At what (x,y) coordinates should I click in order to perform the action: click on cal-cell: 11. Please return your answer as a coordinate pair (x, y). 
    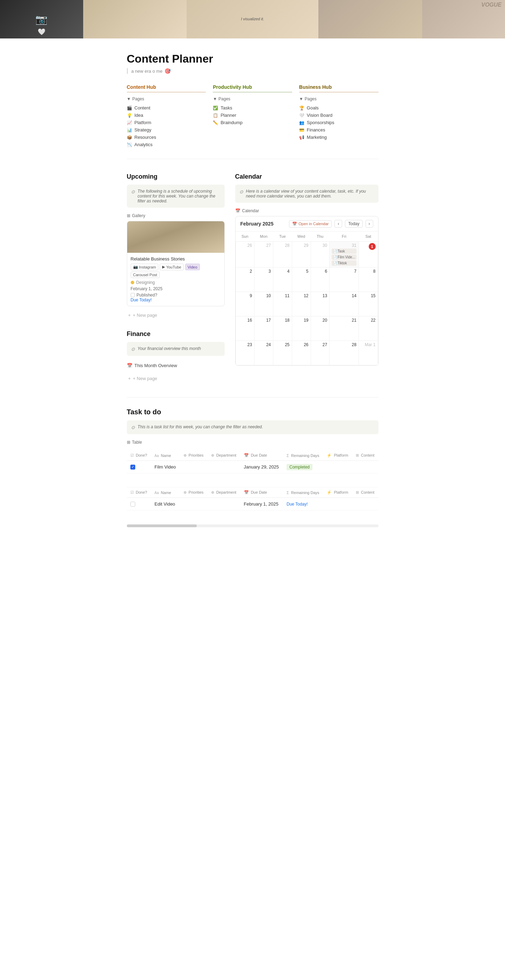
    Looking at the image, I should click on (283, 304).